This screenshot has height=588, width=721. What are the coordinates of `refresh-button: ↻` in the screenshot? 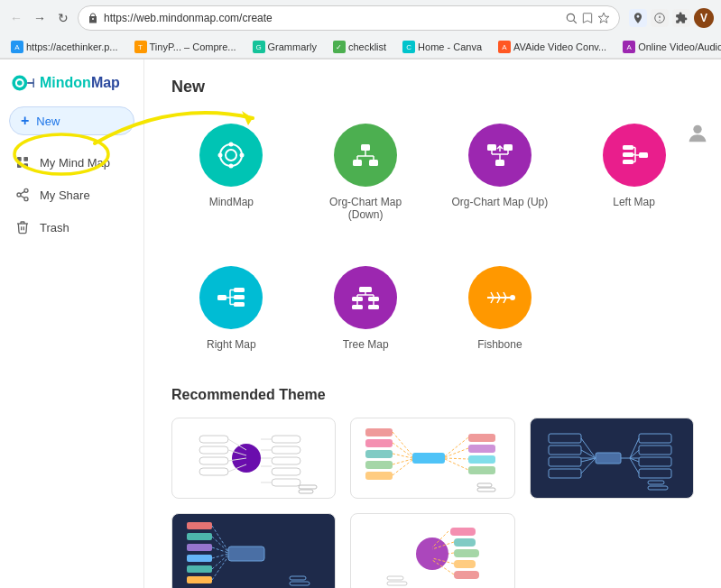 It's located at (63, 18).